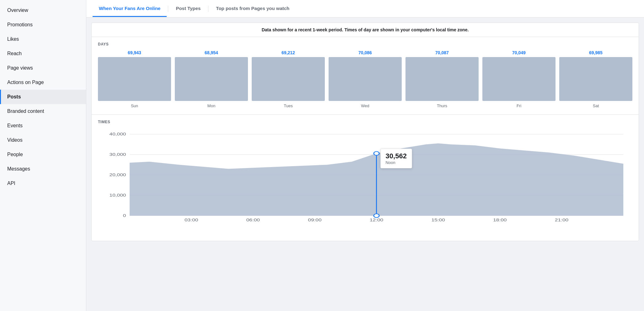 The height and width of the screenshot is (311, 644). Describe the element at coordinates (365, 79) in the screenshot. I see `day-col-wed: 70,086Wed` at that location.